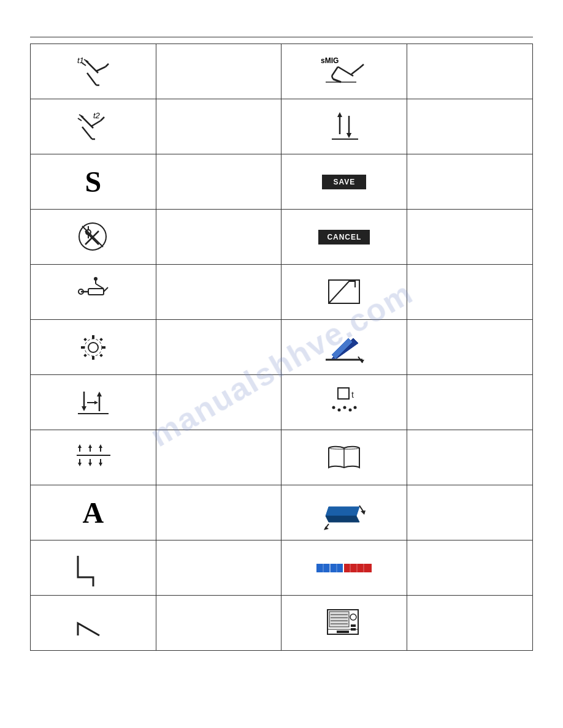 The width and height of the screenshot is (563, 728). Describe the element at coordinates (344, 623) in the screenshot. I see `control-panel-icon` at that location.